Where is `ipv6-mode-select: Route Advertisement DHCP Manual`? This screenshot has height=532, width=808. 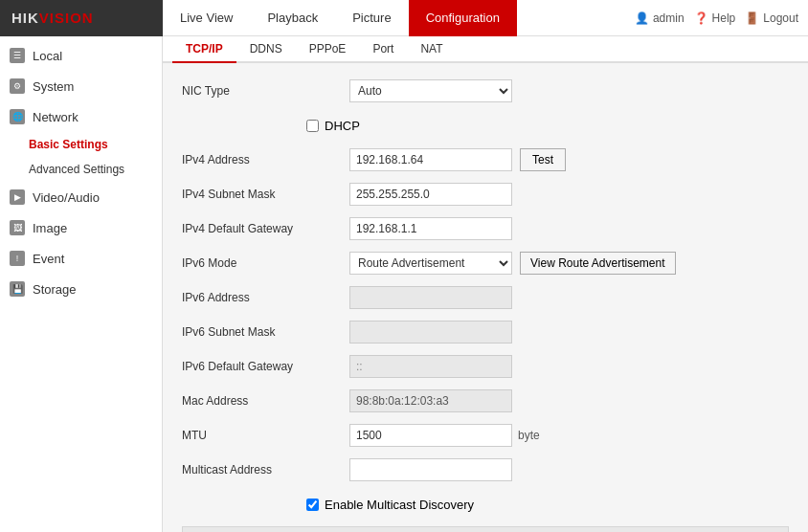 ipv6-mode-select: Route Advertisement DHCP Manual is located at coordinates (431, 263).